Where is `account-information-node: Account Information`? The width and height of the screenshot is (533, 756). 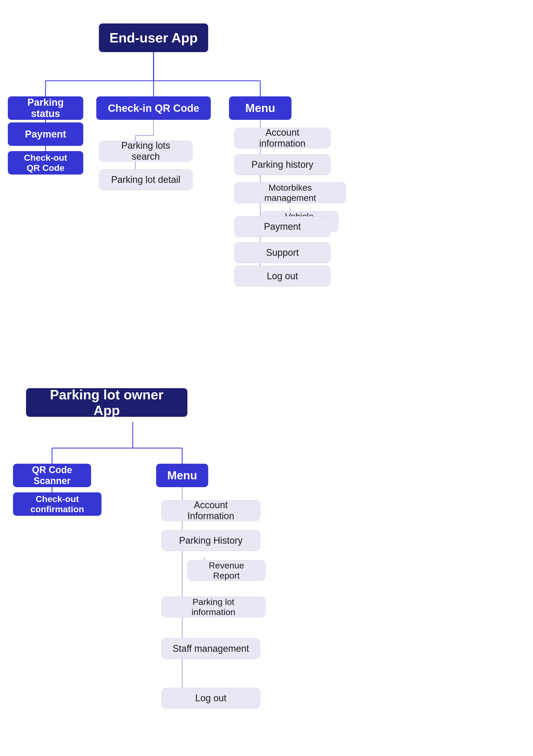 account-information-node: Account Information is located at coordinates (211, 510).